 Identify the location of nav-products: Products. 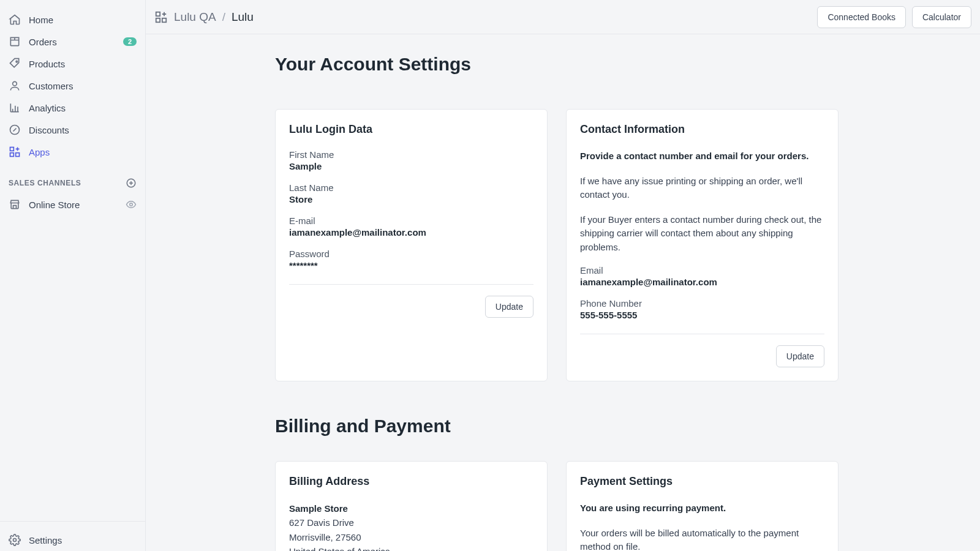
(72, 64).